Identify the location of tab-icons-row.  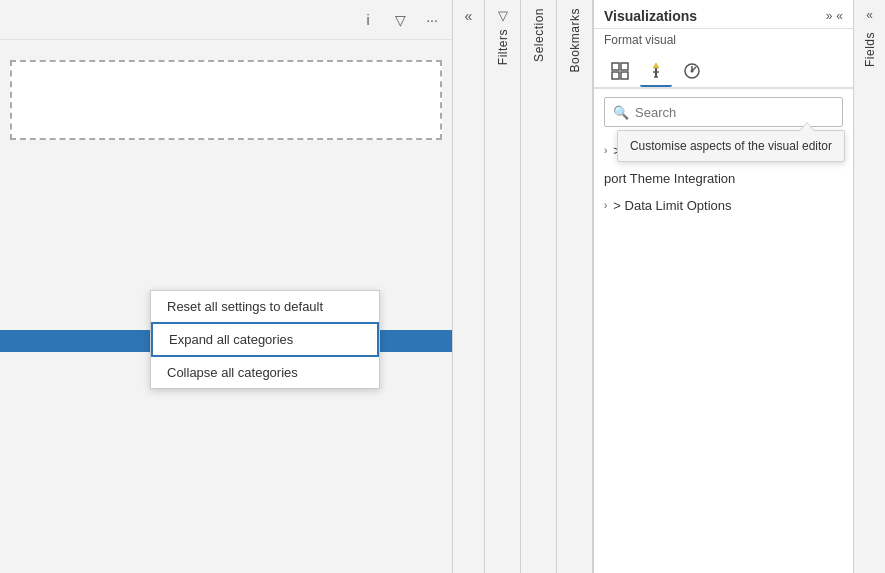
(724, 70).